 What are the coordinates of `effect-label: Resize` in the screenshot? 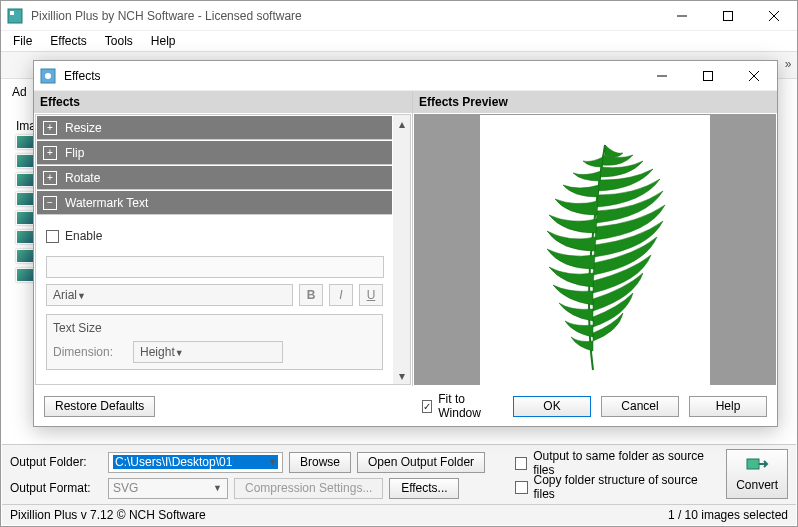 It's located at (84, 128).